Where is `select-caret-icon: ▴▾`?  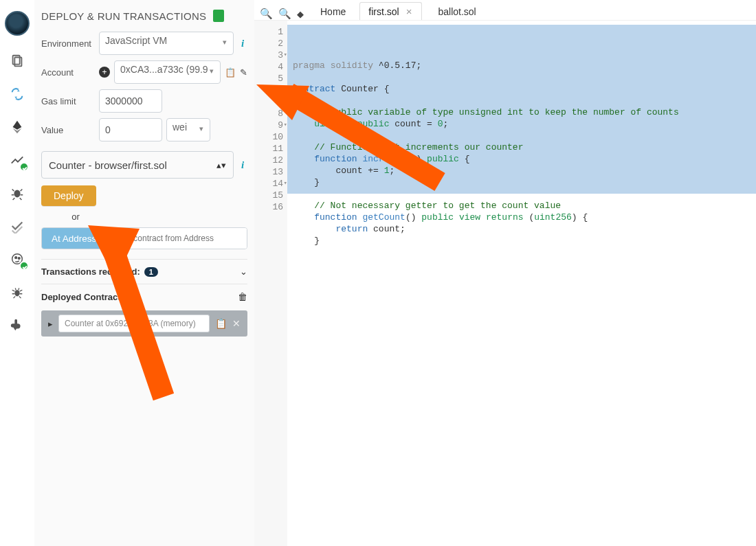
select-caret-icon: ▴▾ is located at coordinates (221, 165).